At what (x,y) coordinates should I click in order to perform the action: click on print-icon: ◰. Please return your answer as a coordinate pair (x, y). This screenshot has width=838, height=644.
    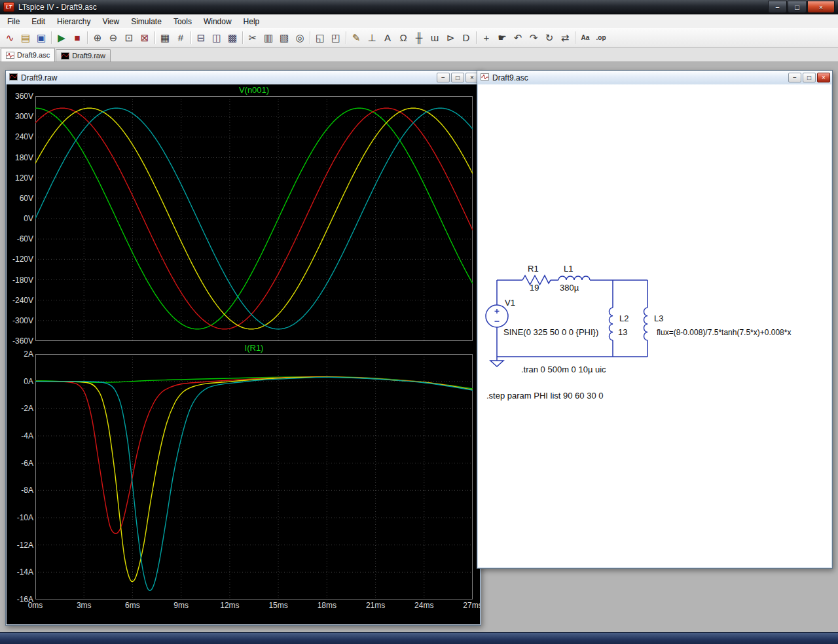
    Looking at the image, I should click on (336, 38).